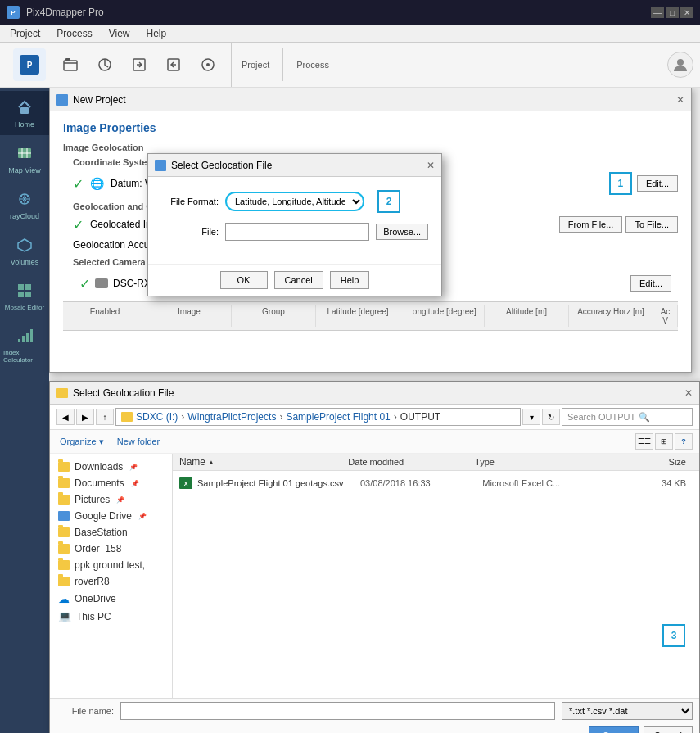 Image resolution: width=700 pixels, height=733 pixels. Describe the element at coordinates (551, 417) in the screenshot. I see `nav-refresh-button: ↻` at that location.